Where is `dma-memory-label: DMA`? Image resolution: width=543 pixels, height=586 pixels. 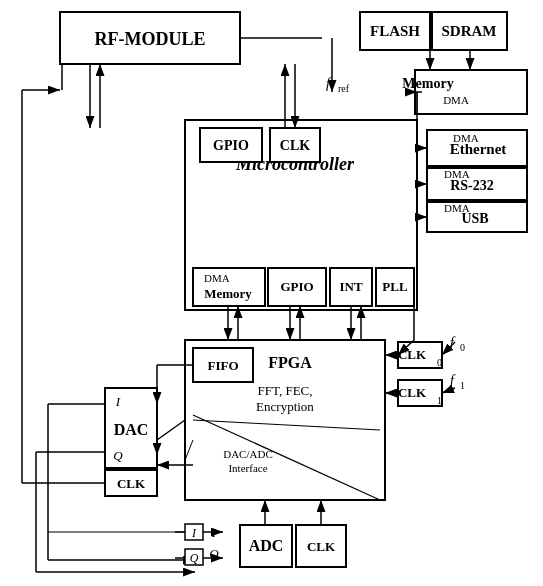 dma-memory-label: DMA is located at coordinates (456, 100).